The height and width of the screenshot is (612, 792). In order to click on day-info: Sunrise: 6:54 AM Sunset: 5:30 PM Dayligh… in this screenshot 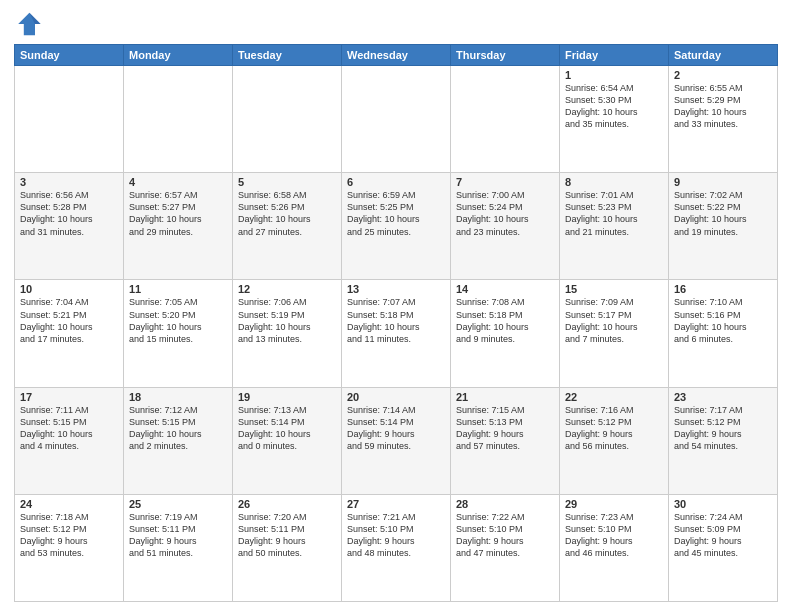, I will do `click(614, 106)`.